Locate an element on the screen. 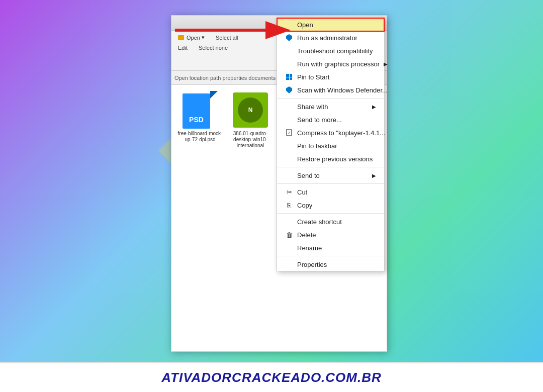 This screenshot has height=392, width=543. restore-versions-label: Restore previous versions is located at coordinates (335, 159).